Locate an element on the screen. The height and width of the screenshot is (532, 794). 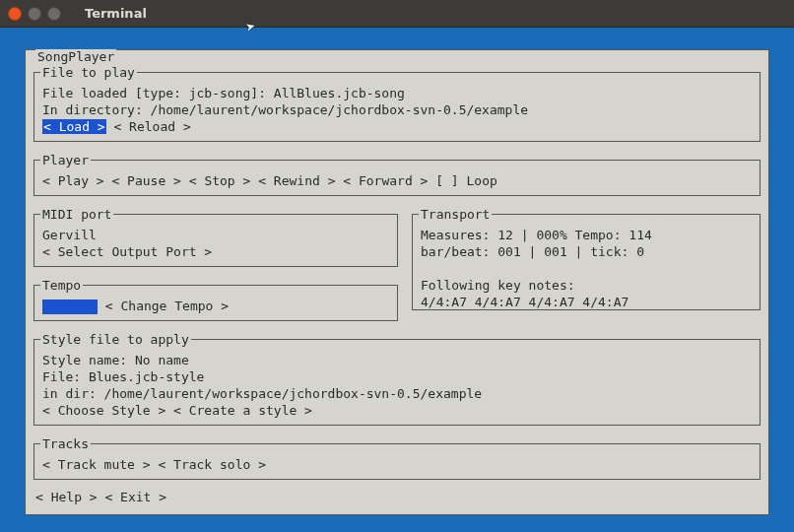
style-legend: Style file to apply is located at coordinates (116, 339).